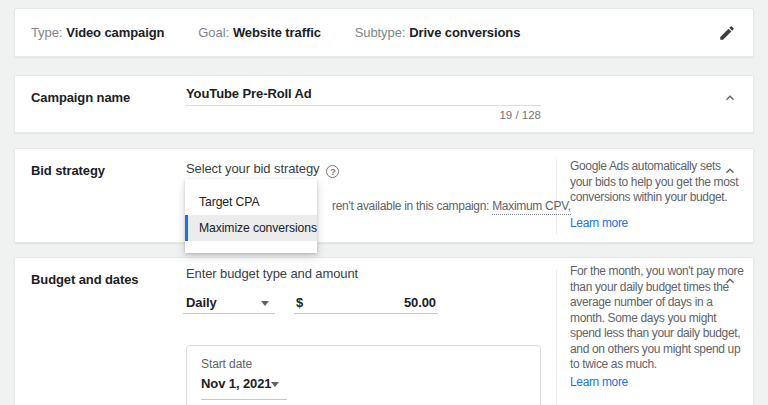 The height and width of the screenshot is (405, 768). What do you see at coordinates (259, 32) in the screenshot?
I see `summary-goal: Goal:Website traffic` at bounding box center [259, 32].